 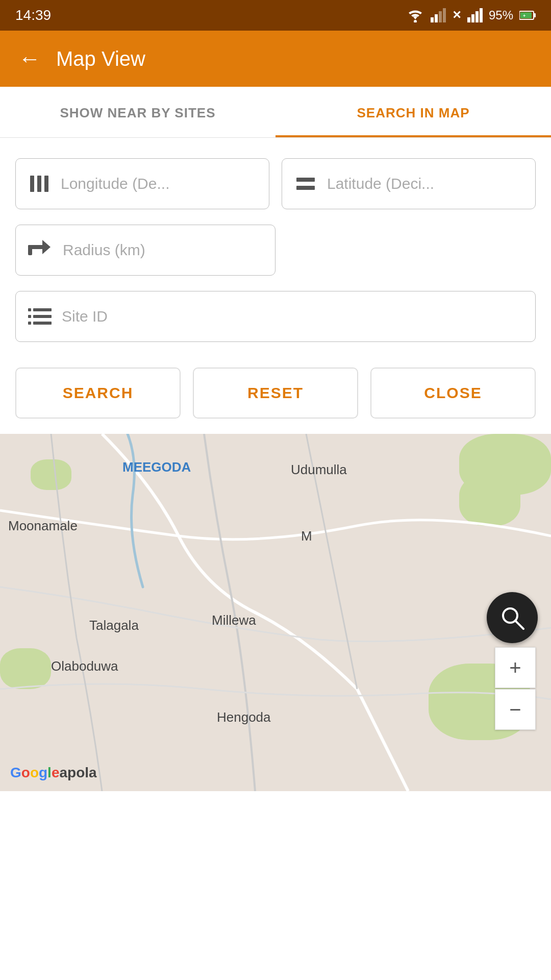 I want to click on site-id-row: Site ID, so click(x=276, y=316).